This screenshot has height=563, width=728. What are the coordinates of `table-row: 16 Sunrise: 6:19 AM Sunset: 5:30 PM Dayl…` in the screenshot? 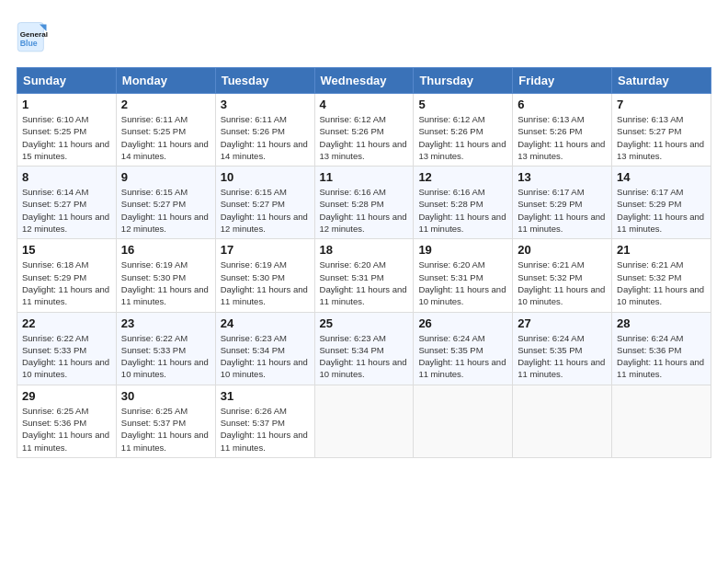 It's located at (165, 276).